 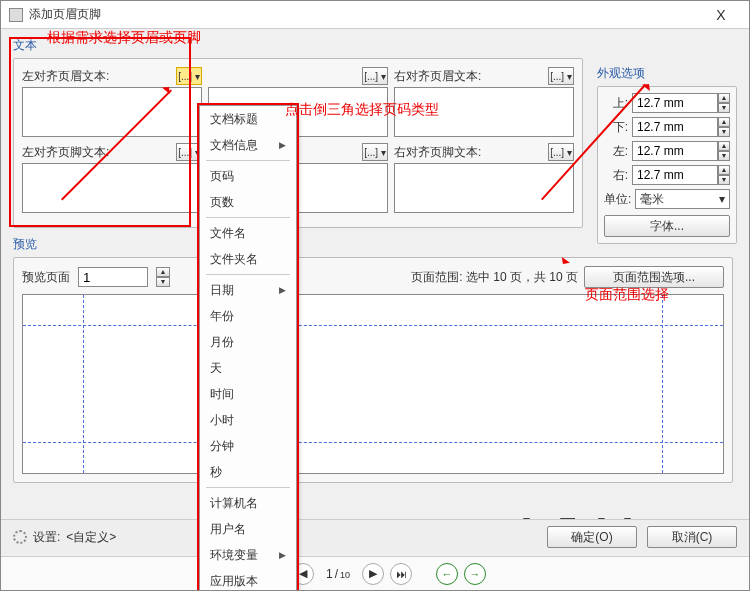 I want to click on unit-label: 单位:, so click(x=618, y=200).